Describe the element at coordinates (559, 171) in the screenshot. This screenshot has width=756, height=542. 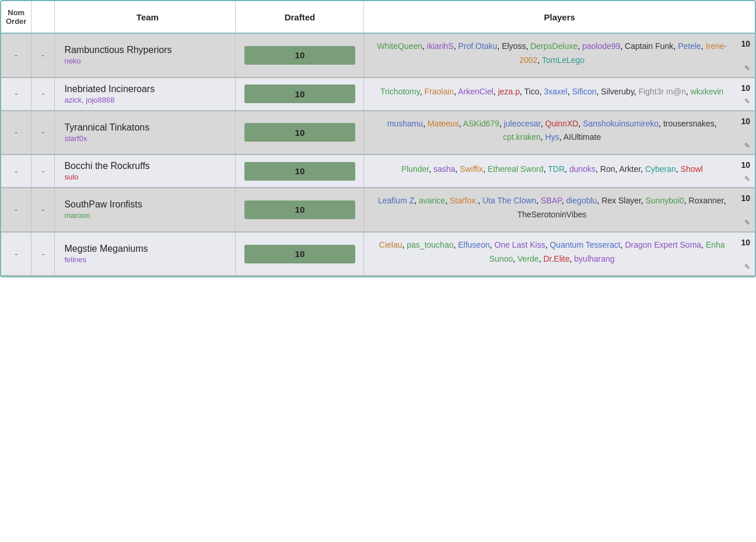
I see `players-cell: 10 Plunder, sasha, Swiffix, Ethereal Swo…` at that location.